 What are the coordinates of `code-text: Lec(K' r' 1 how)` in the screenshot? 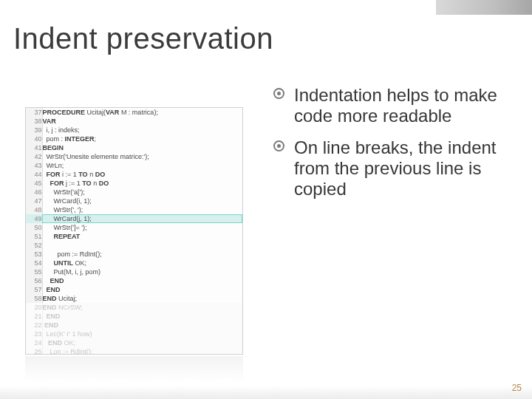 It's located at (142, 334).